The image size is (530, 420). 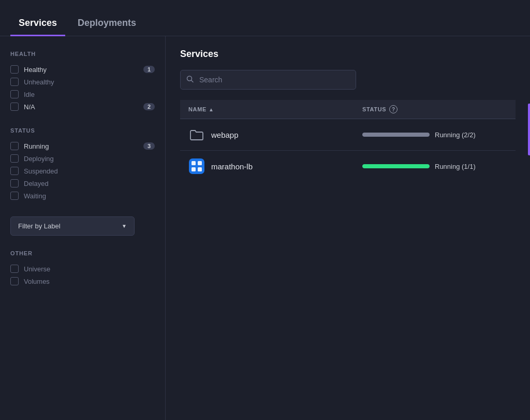 What do you see at coordinates (89, 94) in the screenshot?
I see `label-idle: Idle` at bounding box center [89, 94].